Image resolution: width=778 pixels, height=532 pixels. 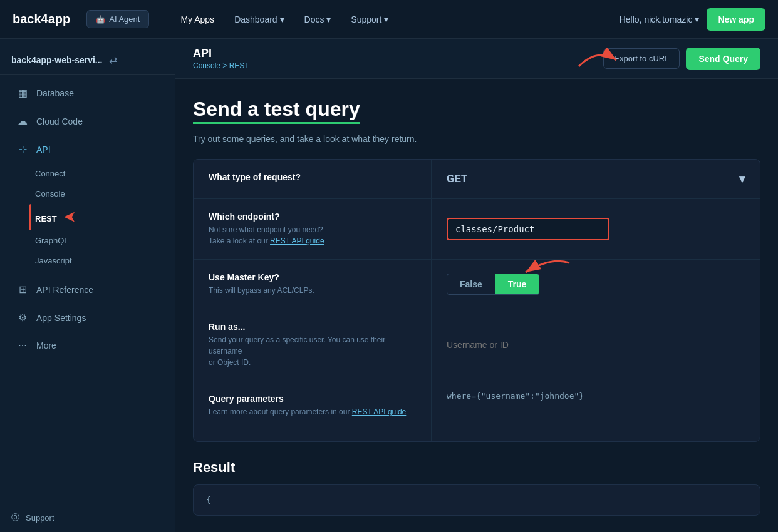 I want to click on sidebar-sub-console: Console, so click(x=101, y=194).